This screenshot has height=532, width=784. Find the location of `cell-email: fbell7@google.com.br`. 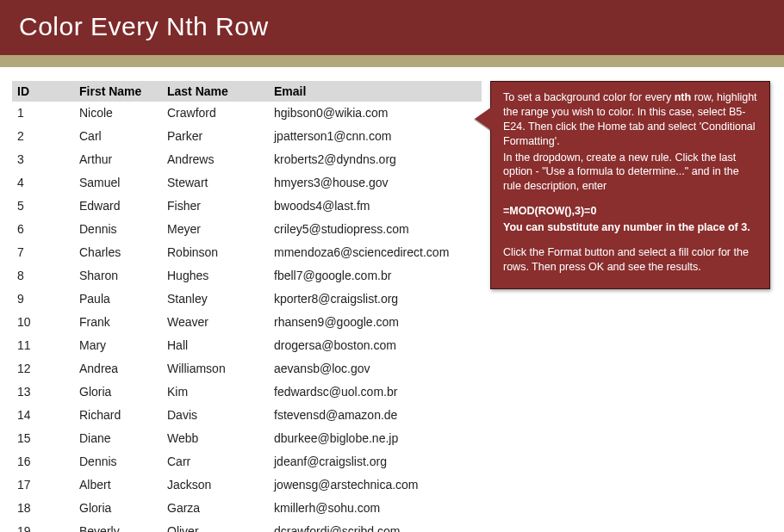

cell-email: fbell7@google.com.br is located at coordinates (376, 275).